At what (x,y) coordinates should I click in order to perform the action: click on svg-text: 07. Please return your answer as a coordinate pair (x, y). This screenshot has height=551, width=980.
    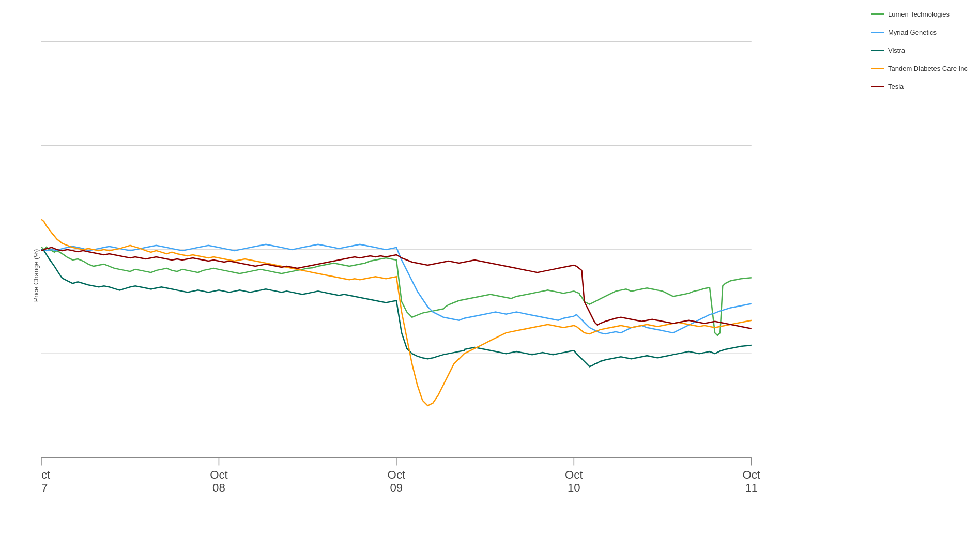
    Looking at the image, I should click on (44, 488).